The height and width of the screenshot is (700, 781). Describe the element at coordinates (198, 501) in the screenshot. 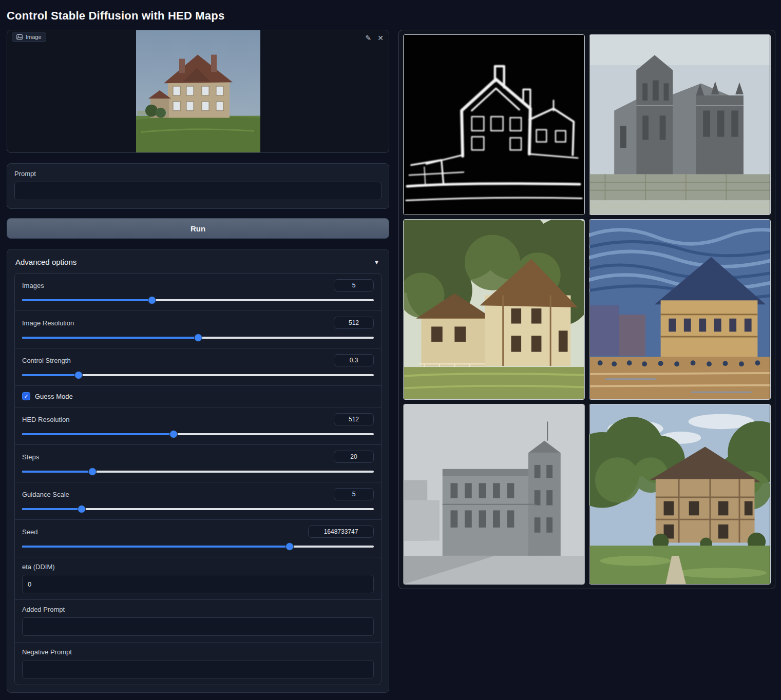

I see `guidance-scale-row: Guidance Scale` at that location.